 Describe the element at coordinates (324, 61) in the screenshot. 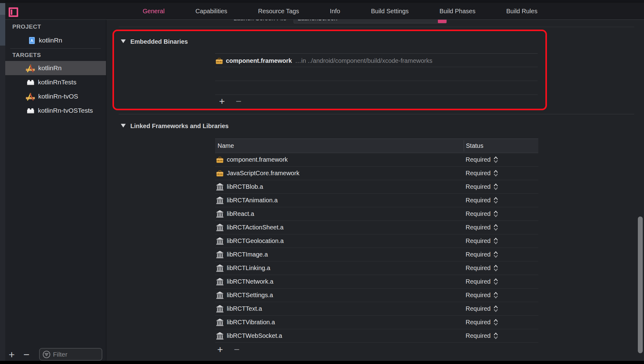

I see `embedded-binary-row: component.framework …in ../android/compo…` at that location.